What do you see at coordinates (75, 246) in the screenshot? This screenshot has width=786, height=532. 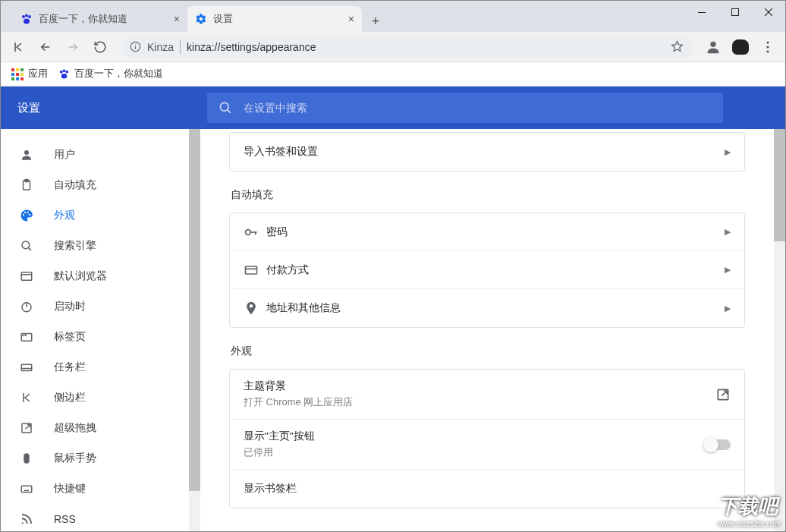 I see `sidebar-label: 搜索引擎` at bounding box center [75, 246].